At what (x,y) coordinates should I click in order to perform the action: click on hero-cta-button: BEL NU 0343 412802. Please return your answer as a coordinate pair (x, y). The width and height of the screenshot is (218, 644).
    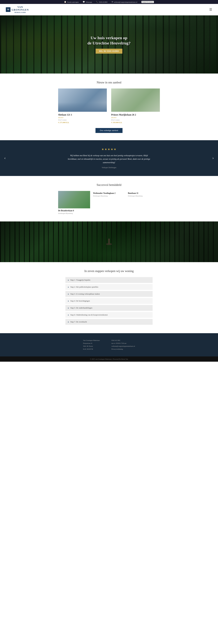
    Looking at the image, I should click on (109, 51).